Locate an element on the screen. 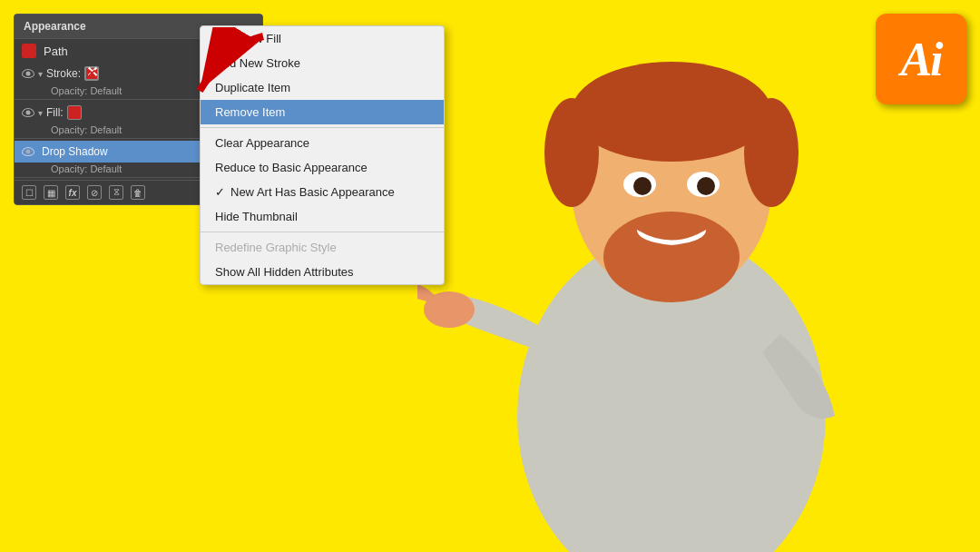  fill-chevron: ▾ is located at coordinates (40, 113).